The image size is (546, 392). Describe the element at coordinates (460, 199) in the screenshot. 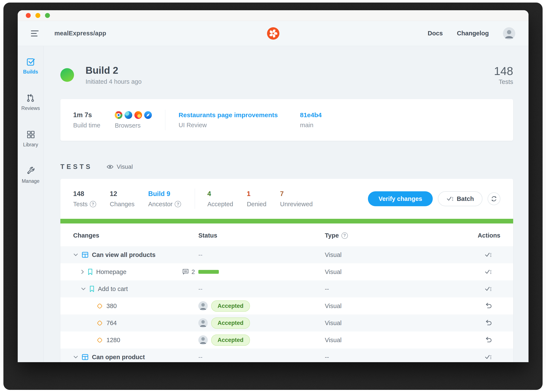

I see `batch-button: Batch` at that location.